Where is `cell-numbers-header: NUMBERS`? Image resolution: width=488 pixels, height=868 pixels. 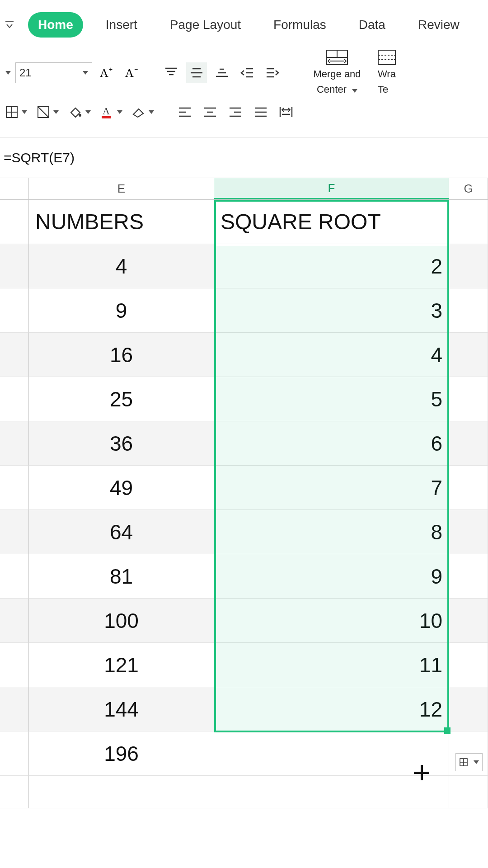 cell-numbers-header: NUMBERS is located at coordinates (122, 222).